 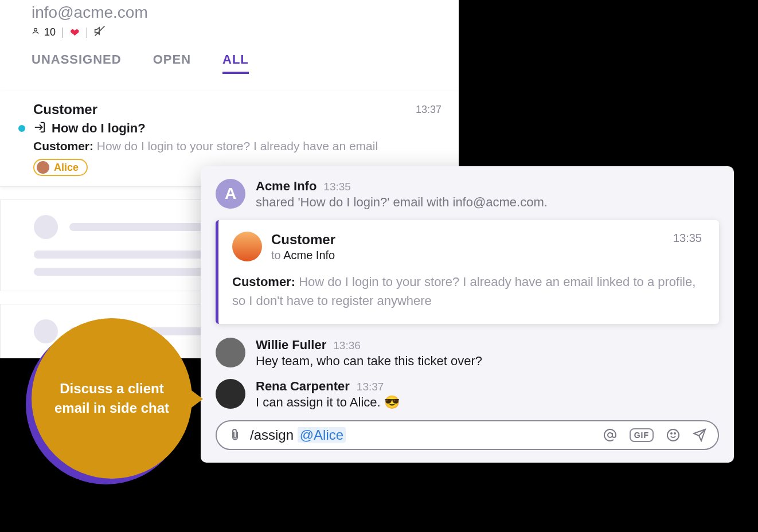 What do you see at coordinates (610, 435) in the screenshot?
I see `at-mention-icon` at bounding box center [610, 435].